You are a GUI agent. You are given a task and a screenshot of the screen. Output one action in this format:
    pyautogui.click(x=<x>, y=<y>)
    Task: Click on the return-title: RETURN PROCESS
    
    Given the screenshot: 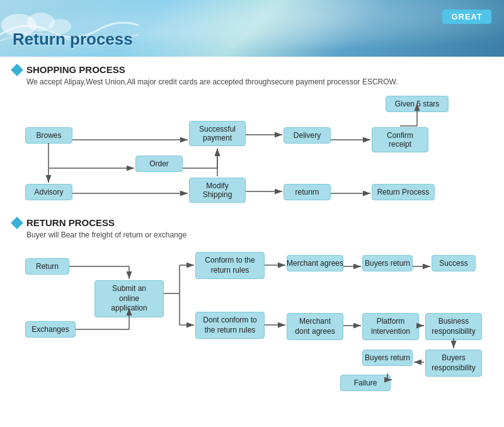 What is the action you would take?
    pyautogui.click(x=71, y=223)
    